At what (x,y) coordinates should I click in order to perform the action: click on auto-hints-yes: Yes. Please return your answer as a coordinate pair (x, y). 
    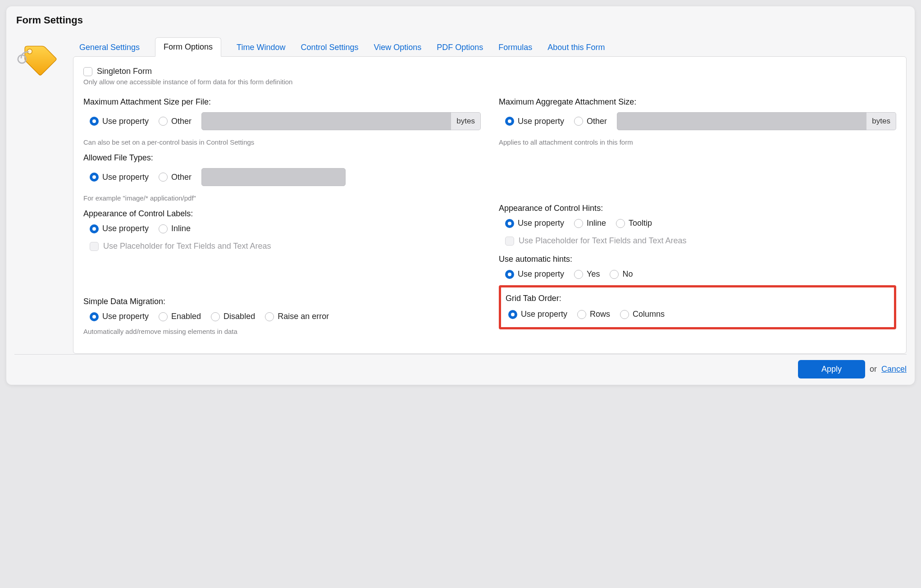
    Looking at the image, I should click on (587, 274).